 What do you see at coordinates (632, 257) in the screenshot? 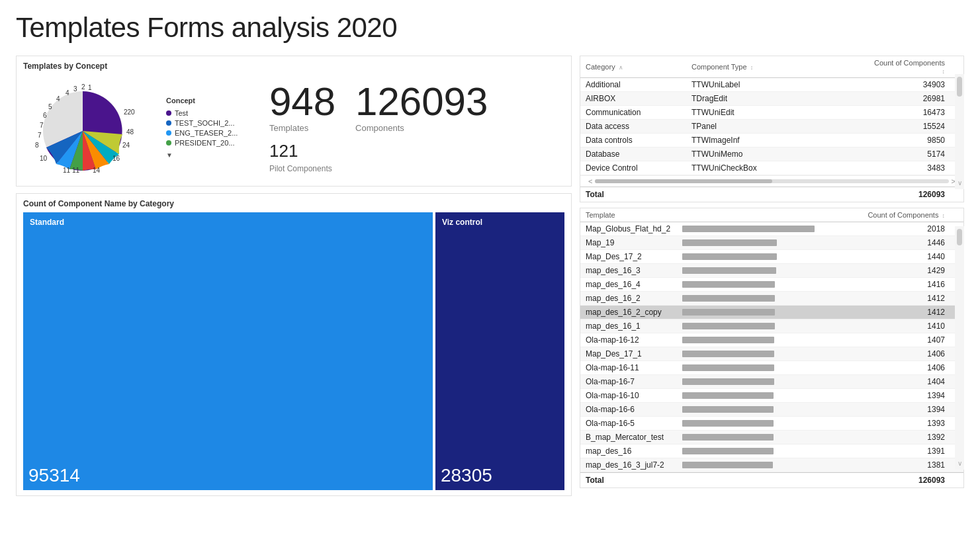
I see `td-template-name: Map_Des_17_2` at bounding box center [632, 257].